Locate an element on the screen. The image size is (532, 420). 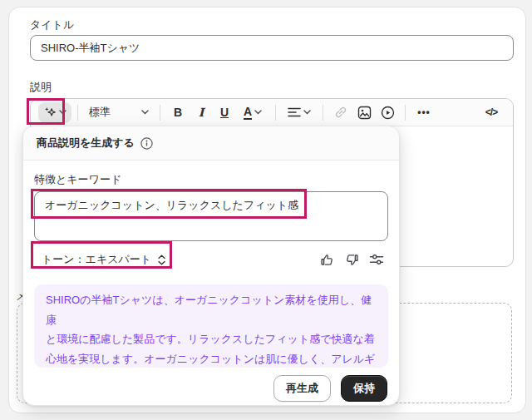
editor-toolbar: 標準 B I U A is located at coordinates (272, 113).